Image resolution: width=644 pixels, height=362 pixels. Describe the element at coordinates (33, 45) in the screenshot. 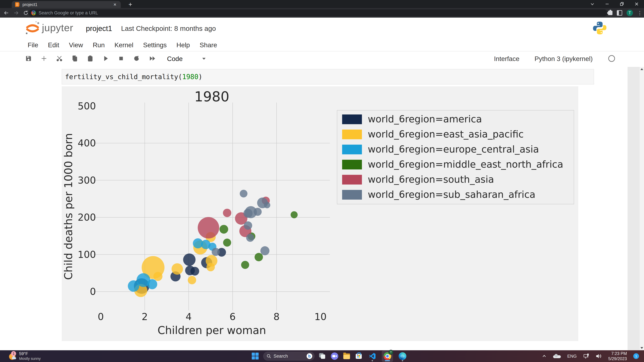

I see `menu-file: File` at that location.